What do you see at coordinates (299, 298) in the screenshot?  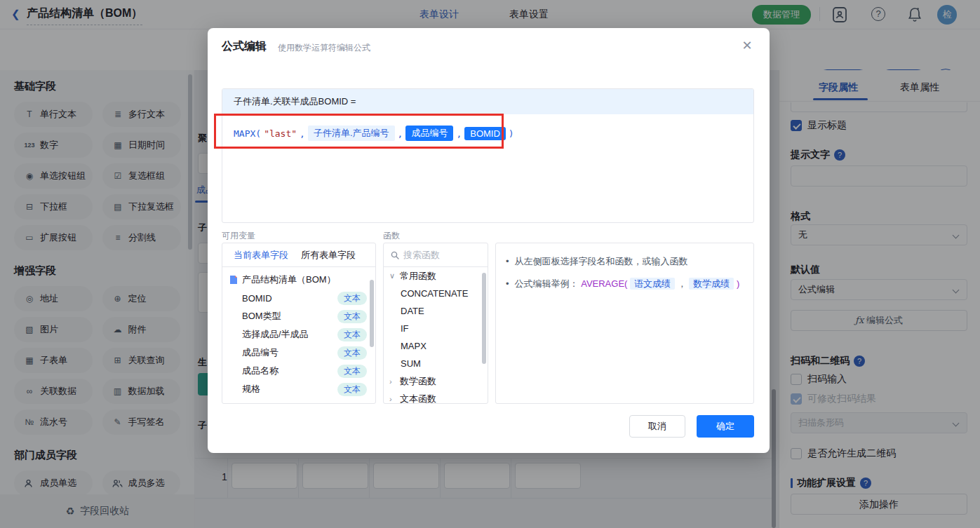 I see `variable-item: BOMID文本` at bounding box center [299, 298].